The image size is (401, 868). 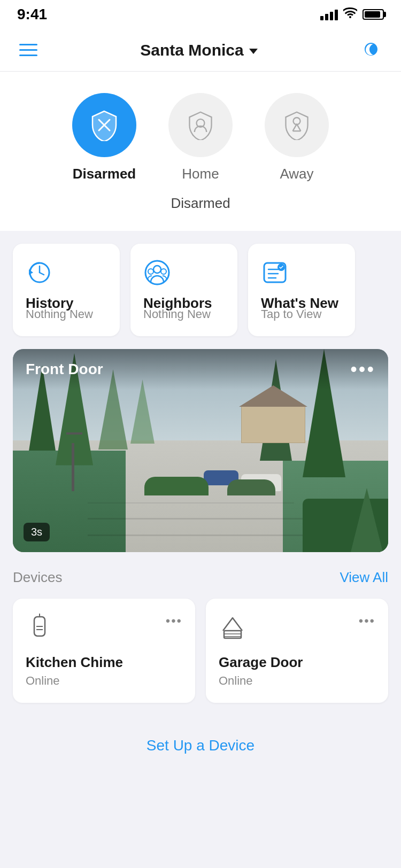 What do you see at coordinates (66, 290) in the screenshot?
I see `history-card: History Nothing New` at bounding box center [66, 290].